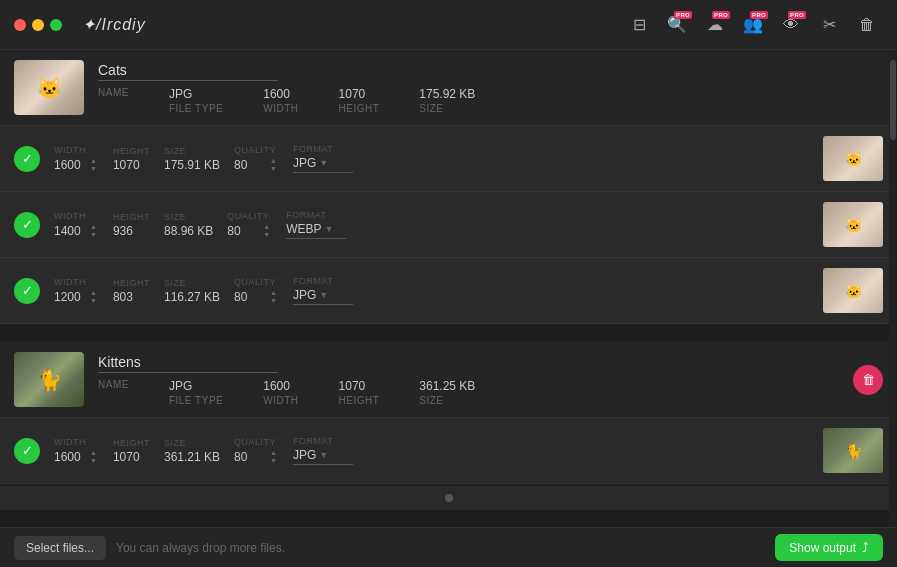  What do you see at coordinates (829, 25) in the screenshot?
I see `tools-icon: ✂` at bounding box center [829, 25].